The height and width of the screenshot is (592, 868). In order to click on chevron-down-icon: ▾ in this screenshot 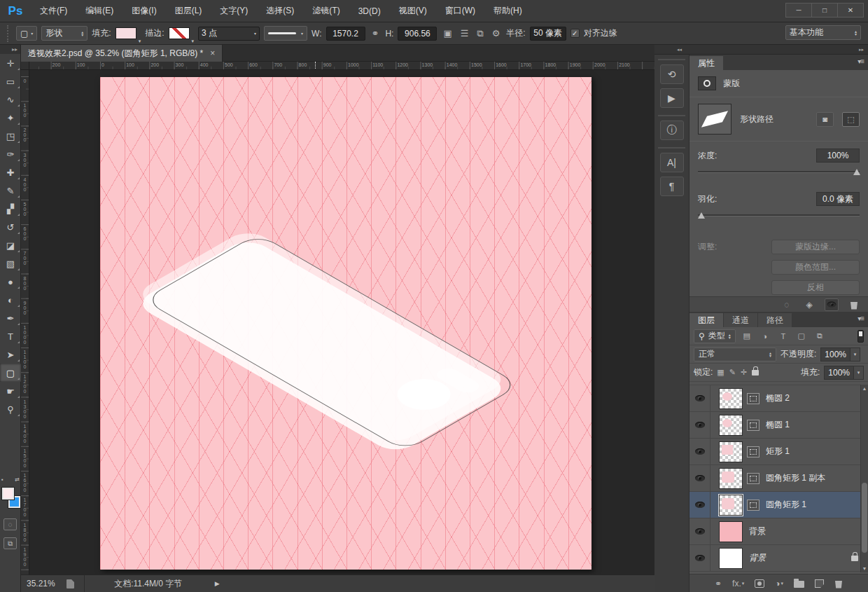, I will do `click(855, 354)`.